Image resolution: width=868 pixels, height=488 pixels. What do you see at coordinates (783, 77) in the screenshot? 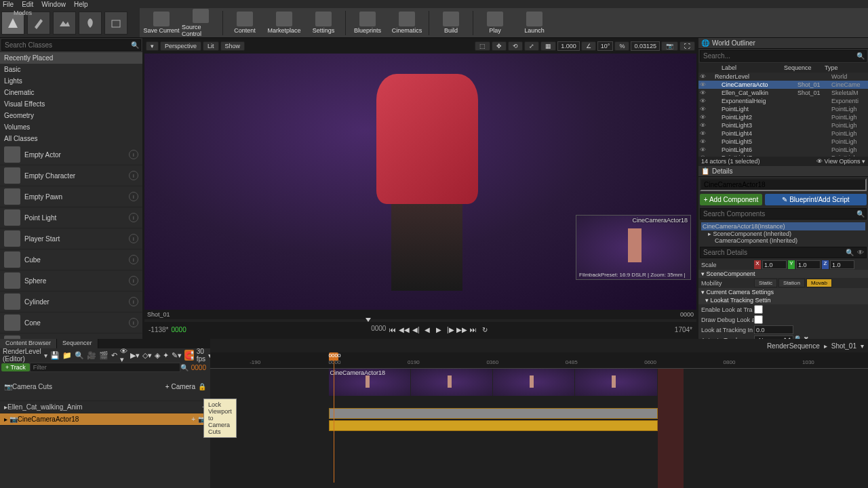
I see `outliner-row: 👁RenderLevelWorld` at bounding box center [783, 77].